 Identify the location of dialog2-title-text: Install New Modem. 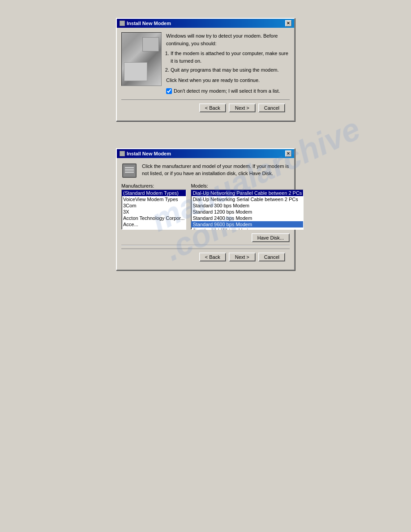
(149, 154).